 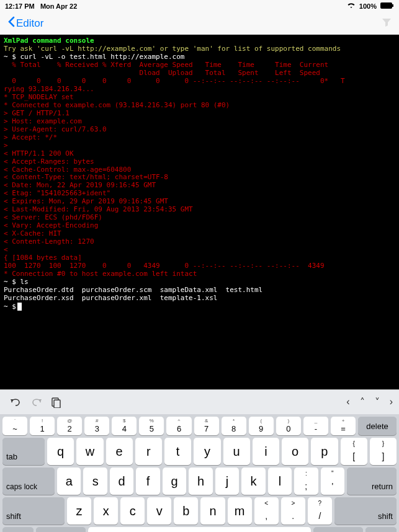 What do you see at coordinates (173, 48) in the screenshot?
I see `console-hint: Try ask 'curl -vL http://example.com' or…` at bounding box center [173, 48].